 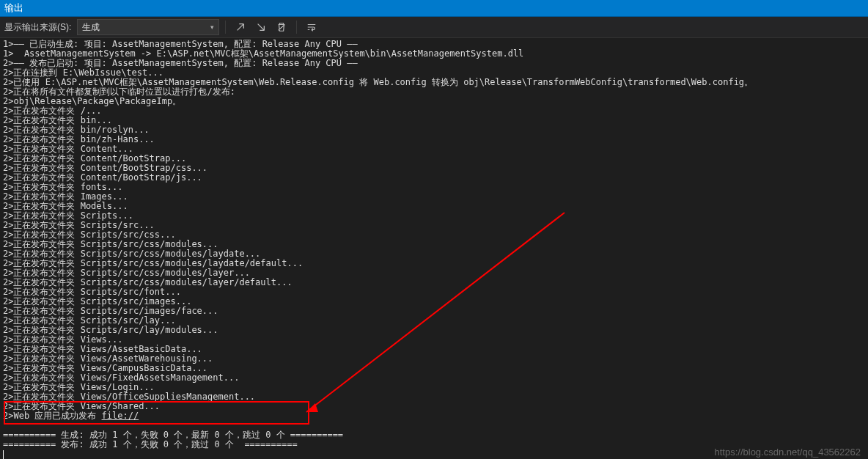 What do you see at coordinates (148, 27) in the screenshot?
I see `output-source-dropdown: 生成 ▾` at bounding box center [148, 27].